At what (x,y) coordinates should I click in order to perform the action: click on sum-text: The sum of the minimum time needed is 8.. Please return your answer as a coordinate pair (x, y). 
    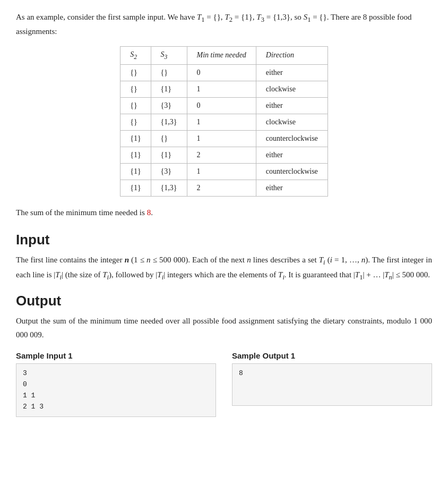
    Looking at the image, I should click on (224, 212).